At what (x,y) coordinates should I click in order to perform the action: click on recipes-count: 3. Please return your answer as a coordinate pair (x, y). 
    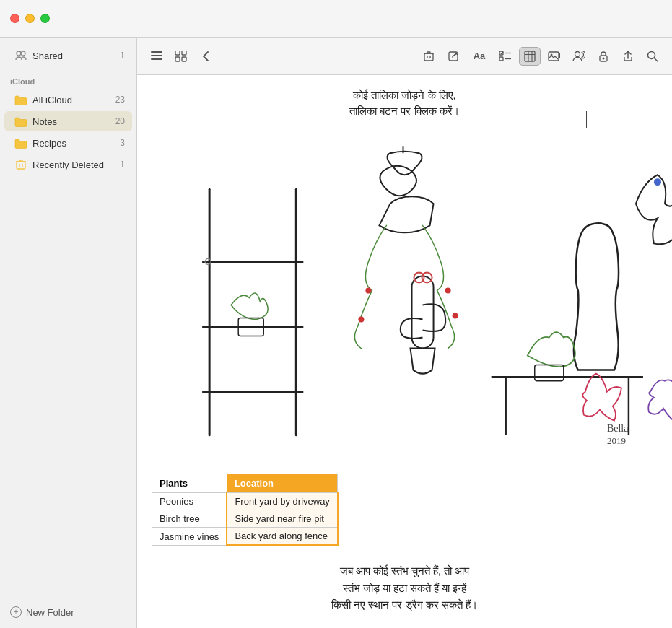
    Looking at the image, I should click on (123, 143).